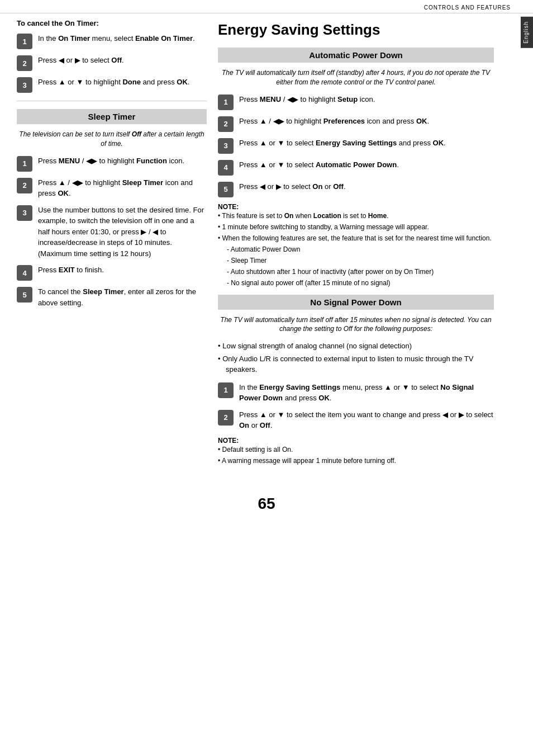 The height and width of the screenshot is (756, 533). Describe the element at coordinates (226, 390) in the screenshot. I see `nspd-step-number-1: 1` at that location.